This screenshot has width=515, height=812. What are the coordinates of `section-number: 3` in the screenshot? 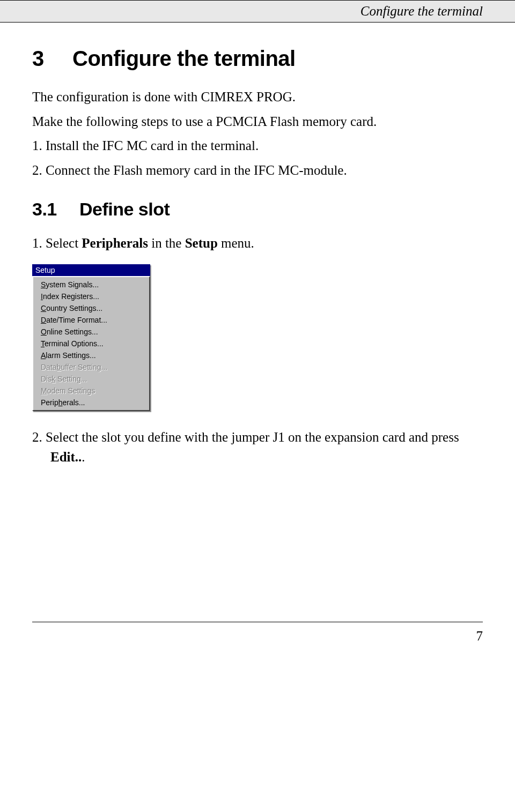 It's located at (53, 59).